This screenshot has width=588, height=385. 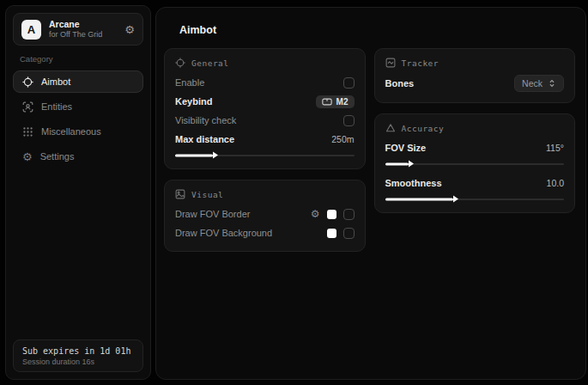 I want to click on visibility-check-label: Visibility check, so click(x=206, y=120).